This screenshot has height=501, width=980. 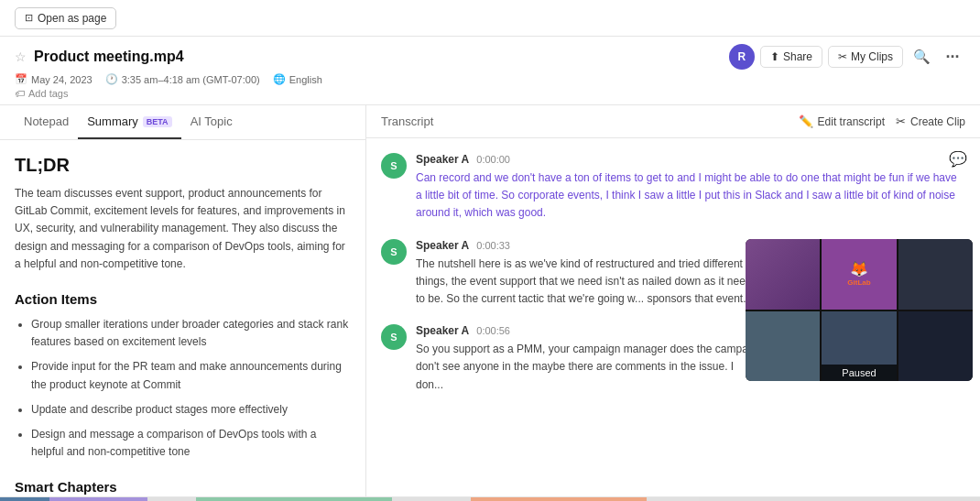 I want to click on tag-icon: 🏷, so click(x=20, y=93).